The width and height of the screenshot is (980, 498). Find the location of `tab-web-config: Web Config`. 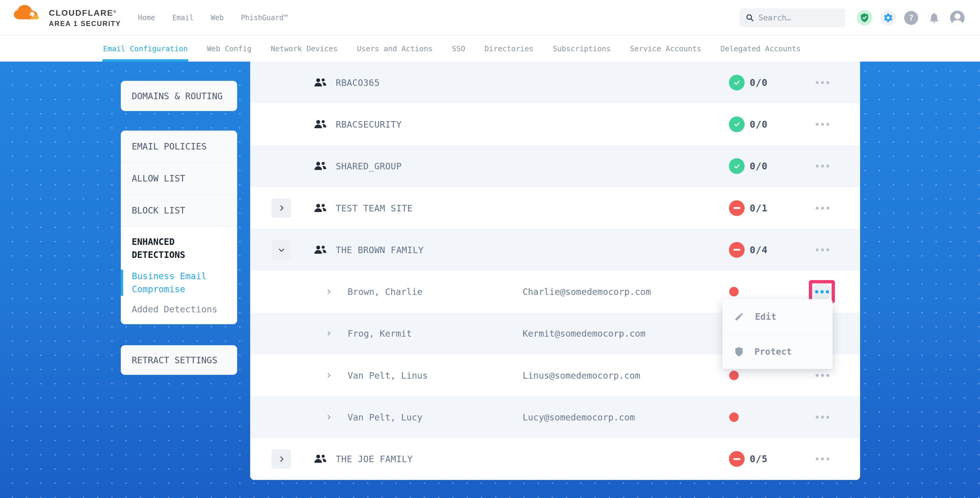

tab-web-config: Web Config is located at coordinates (229, 49).